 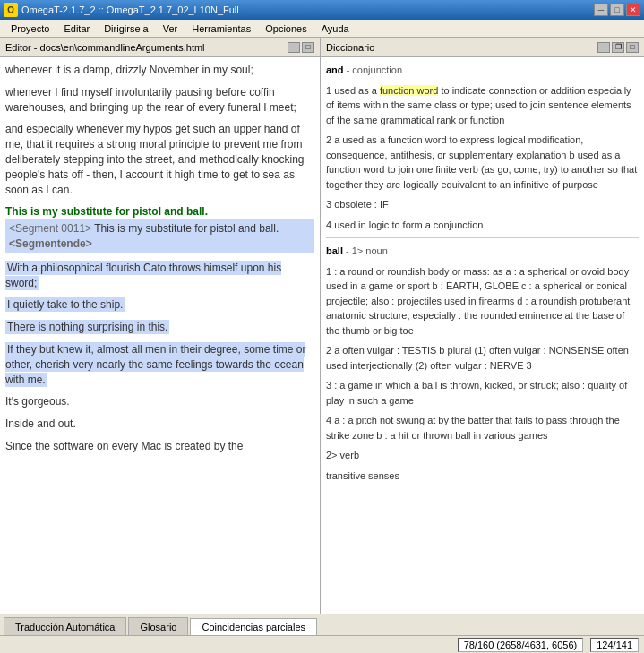 What do you see at coordinates (159, 276) in the screenshot?
I see `list-item: With a philosophical flourish Cato throw…` at bounding box center [159, 276].